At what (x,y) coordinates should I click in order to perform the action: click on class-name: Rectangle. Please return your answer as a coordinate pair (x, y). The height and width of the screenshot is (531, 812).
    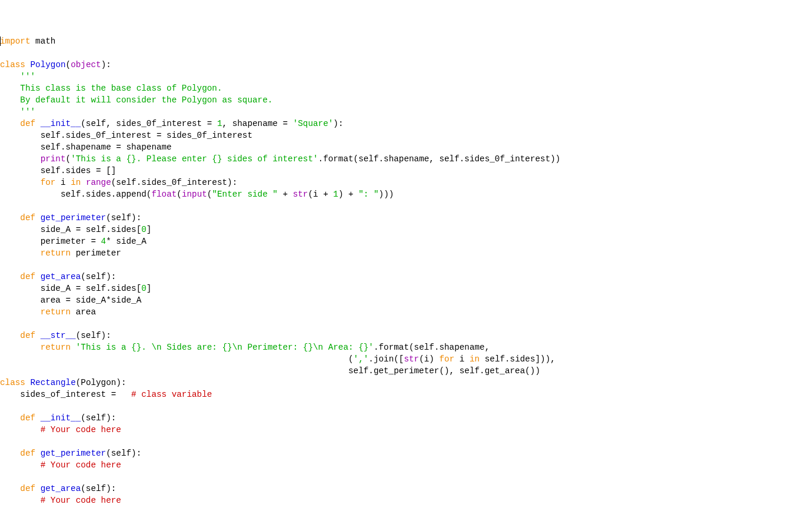
    Looking at the image, I should click on (53, 383).